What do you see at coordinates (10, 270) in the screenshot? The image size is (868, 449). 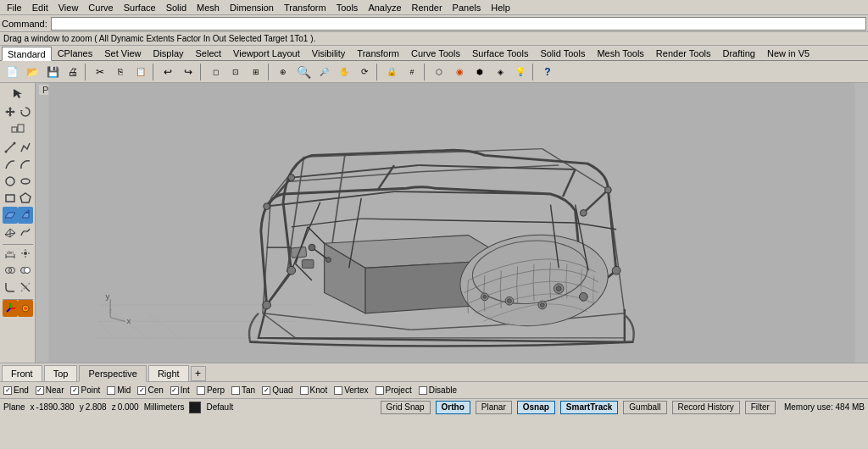 I see `boolean-union-tool` at bounding box center [10, 270].